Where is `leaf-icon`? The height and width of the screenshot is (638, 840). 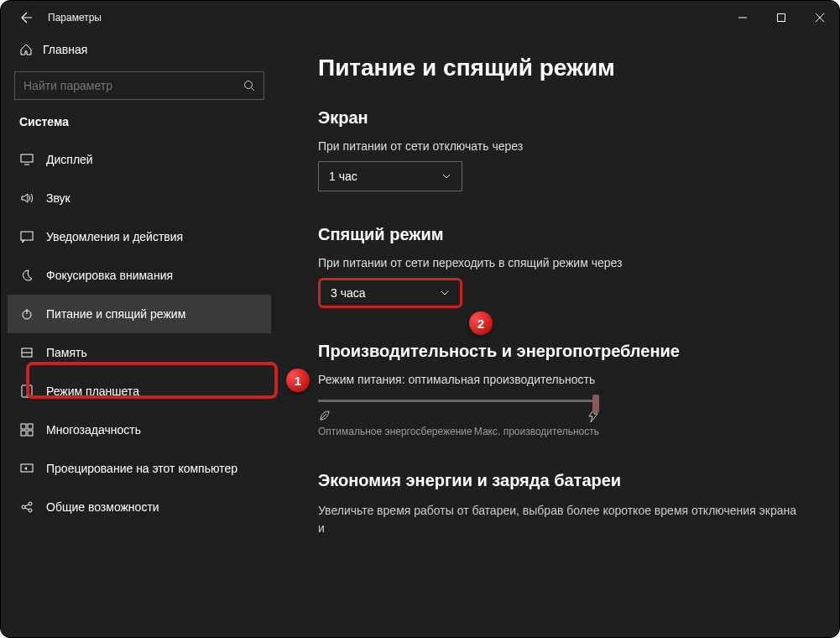 leaf-icon is located at coordinates (325, 416).